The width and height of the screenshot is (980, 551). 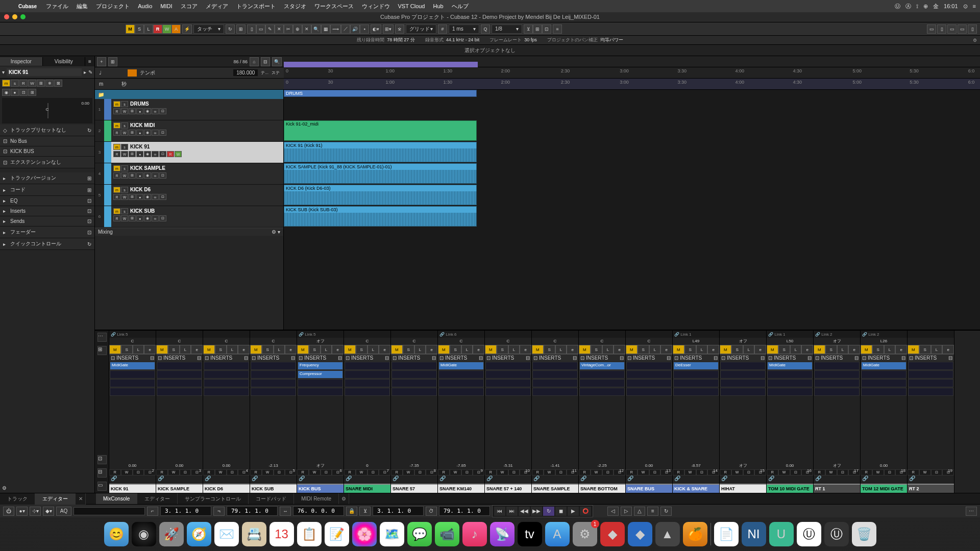 What do you see at coordinates (189, 217) in the screenshot?
I see `track-row: 6 msKICK SUB RW⊞●◉∞⊡` at bounding box center [189, 217].